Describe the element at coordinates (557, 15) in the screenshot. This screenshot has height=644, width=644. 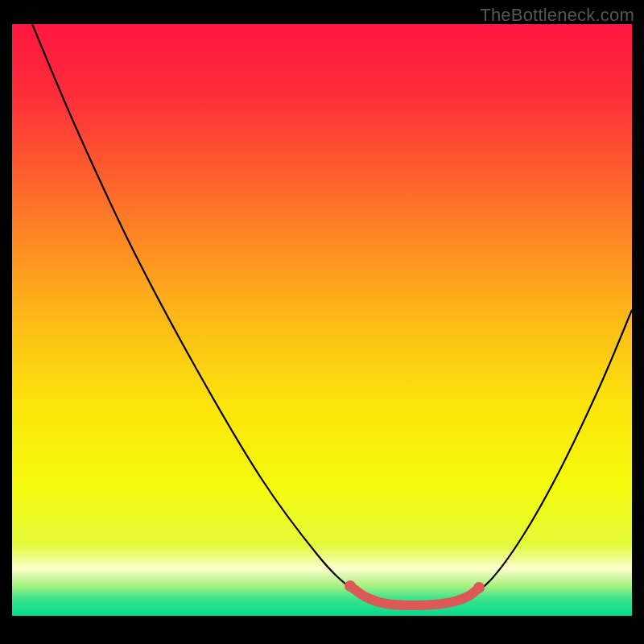
I see `watermark-text: TheBottleneck.com` at that location.